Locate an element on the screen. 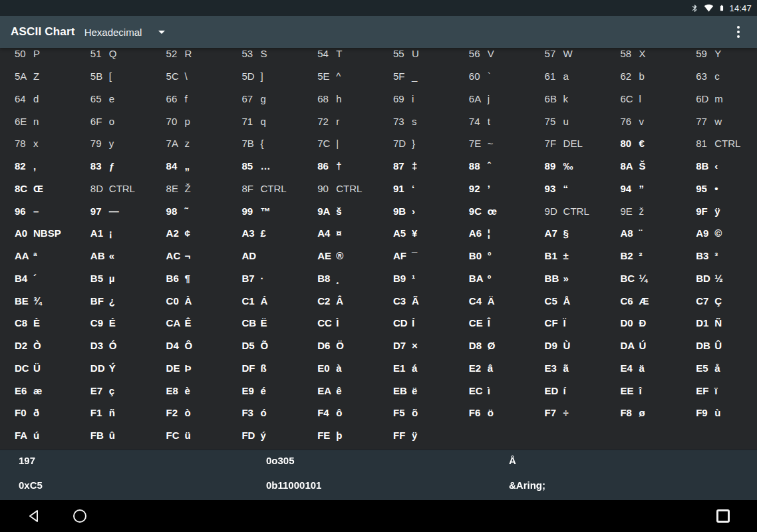 This screenshot has width=757, height=532. grid-cell-89: 89‰ is located at coordinates (568, 166).